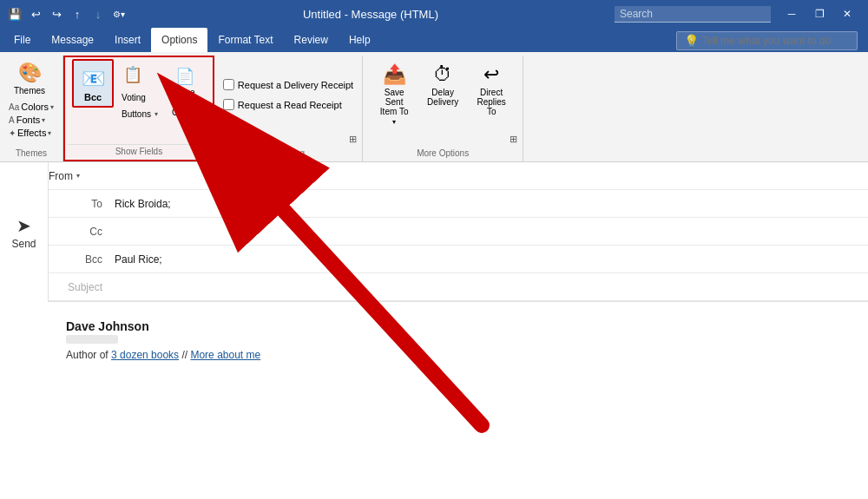 This screenshot has height=499, width=868. I want to click on themes-button: 🎨 Themes, so click(30, 78).